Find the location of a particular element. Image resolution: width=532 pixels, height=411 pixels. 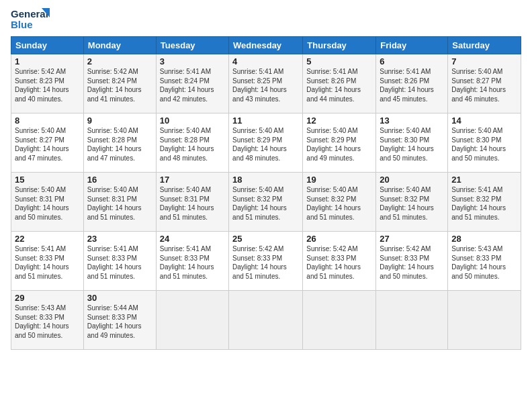

day-number: 12 is located at coordinates (339, 121).